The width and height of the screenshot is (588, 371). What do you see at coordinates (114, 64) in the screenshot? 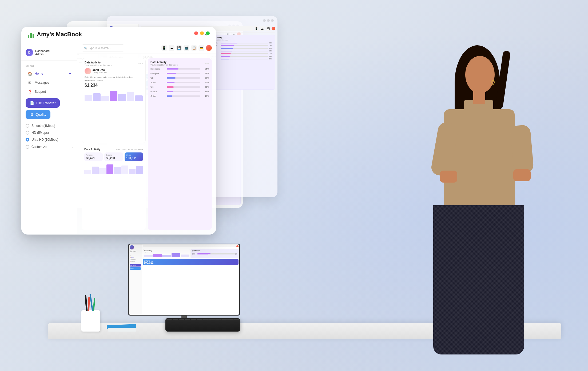
I see `card-header-left: Data Activity Your project list for this…` at bounding box center [114, 64].